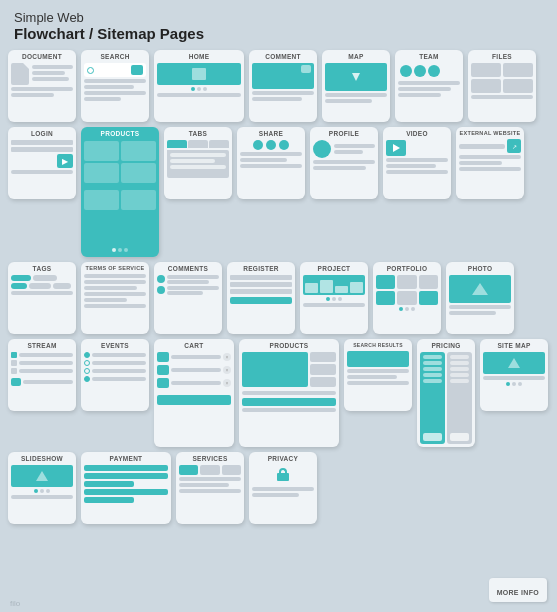 Image resolution: width=557 pixels, height=612 pixels. Describe the element at coordinates (420, 71) in the screenshot. I see `team-avatar` at that location.